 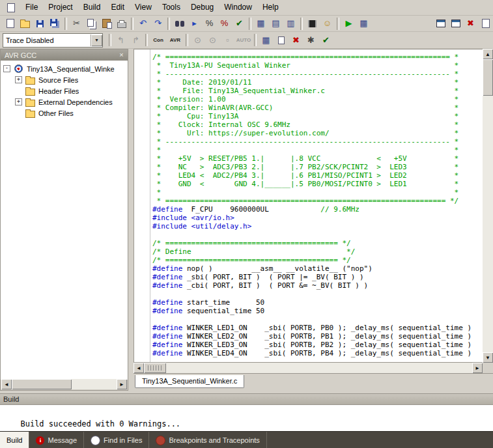 I want to click on build-and-run-button: ▦, so click(x=363, y=23).